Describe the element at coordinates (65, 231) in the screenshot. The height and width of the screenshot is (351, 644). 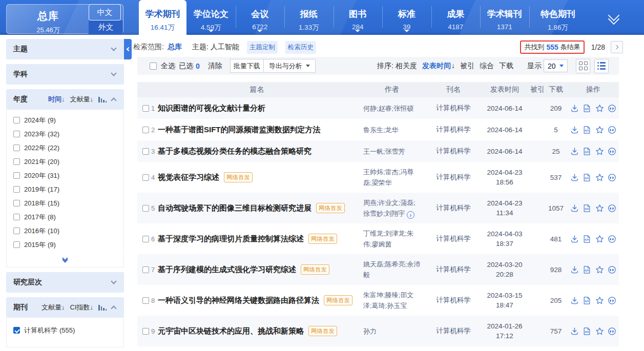
I see `year-filter-item: 2016年 (10)` at that location.